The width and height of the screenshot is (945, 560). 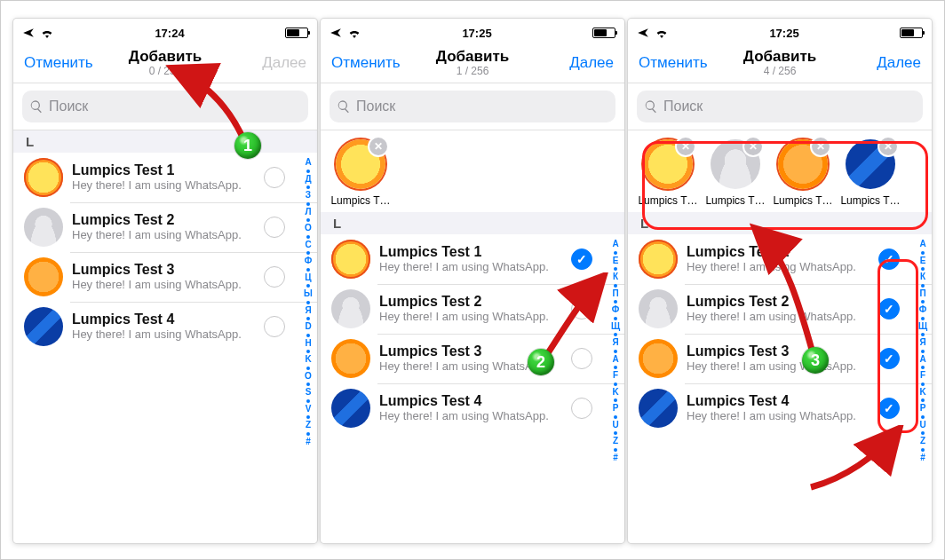 I want to click on nav-bar: Отменить Добавить 1 / 256 Далее, so click(x=472, y=64).